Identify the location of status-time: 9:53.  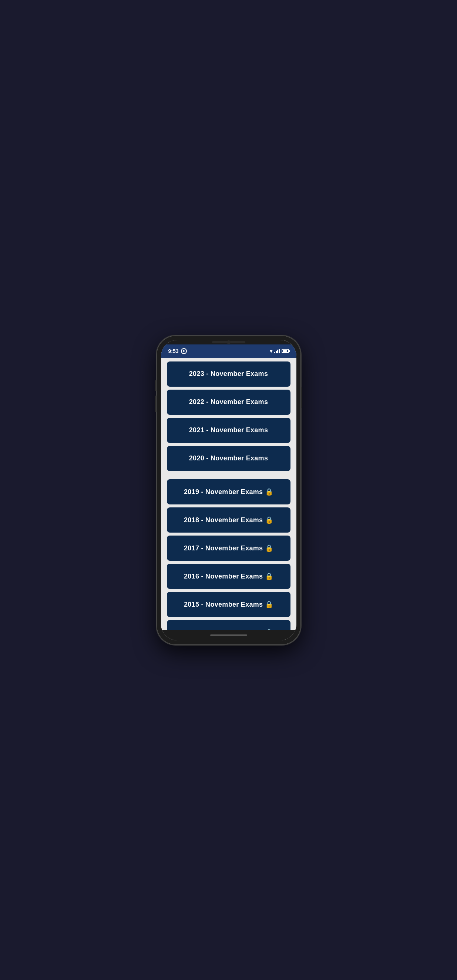
(173, 351).